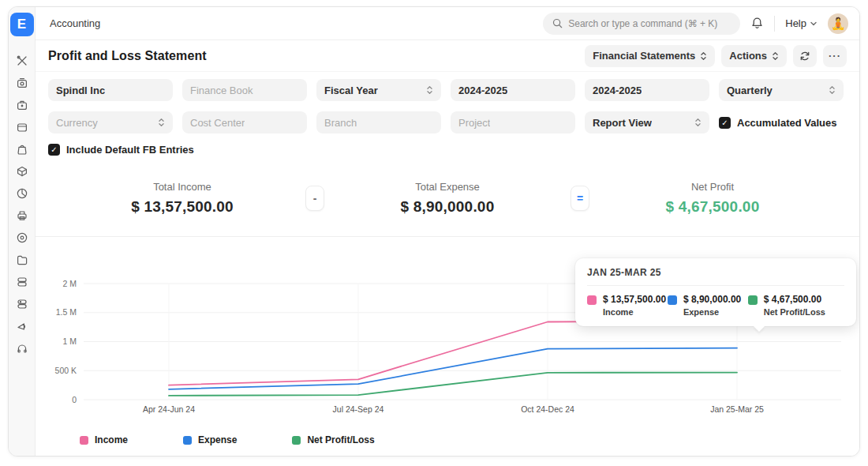  I want to click on sidebar-item-pie-chart, so click(22, 193).